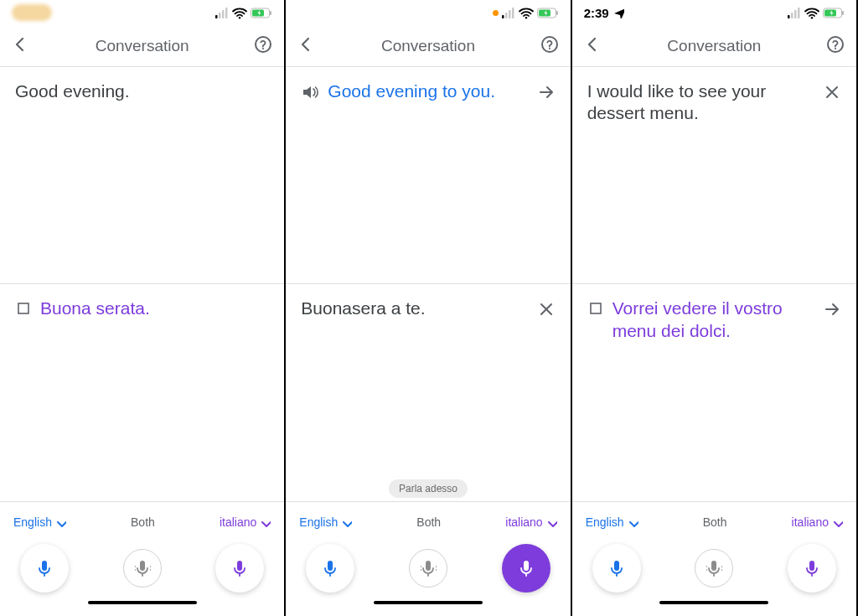 The height and width of the screenshot is (616, 858). What do you see at coordinates (597, 13) in the screenshot?
I see `status-time: 2:39` at bounding box center [597, 13].